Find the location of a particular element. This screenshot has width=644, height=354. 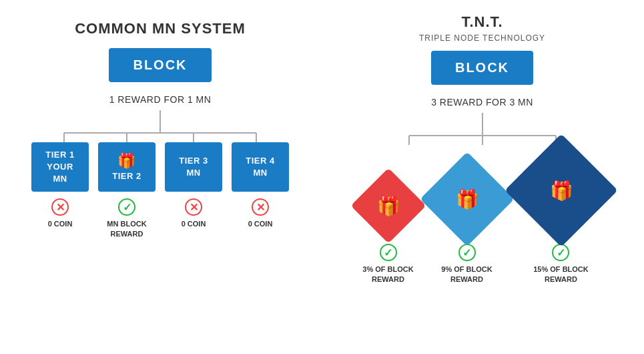

tier-2-reward: MN BLOCKREWARD is located at coordinates (127, 230).